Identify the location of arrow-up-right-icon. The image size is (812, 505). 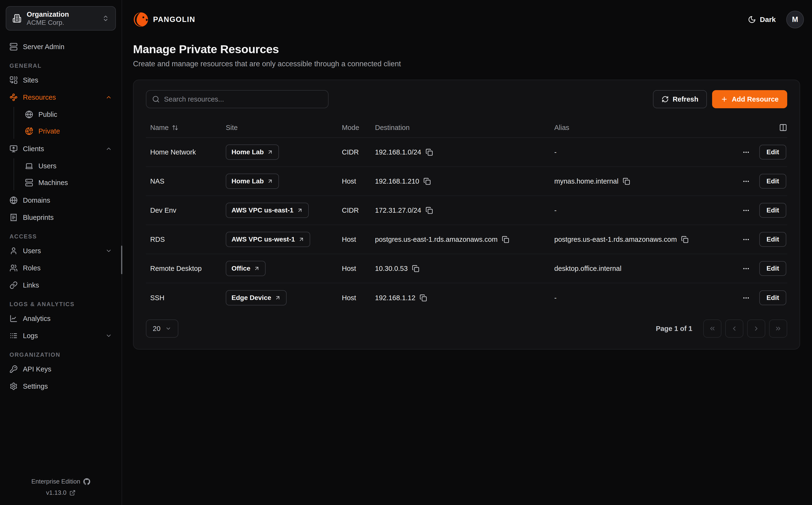
(301, 239).